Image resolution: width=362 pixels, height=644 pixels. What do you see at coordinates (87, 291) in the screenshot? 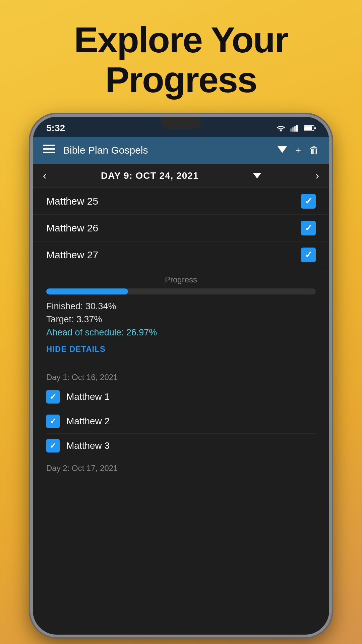
I see `progress-bar-fill` at bounding box center [87, 291].